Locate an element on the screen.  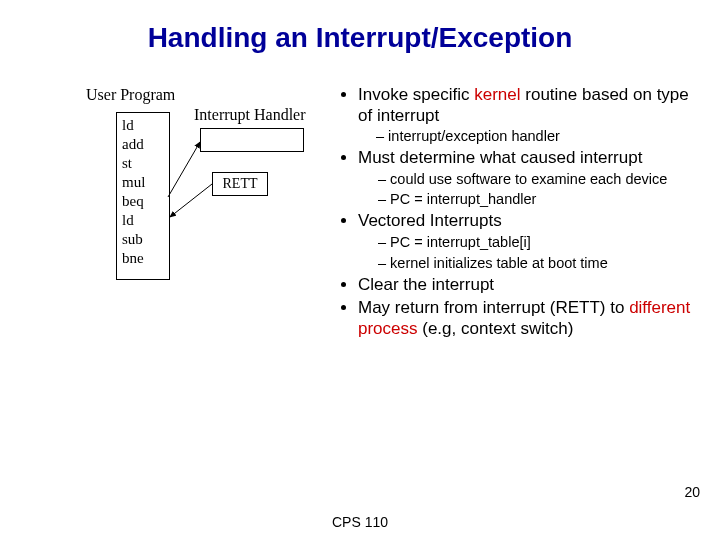
text: May return from interrupt (RETT) to is located at coordinates (494, 308).